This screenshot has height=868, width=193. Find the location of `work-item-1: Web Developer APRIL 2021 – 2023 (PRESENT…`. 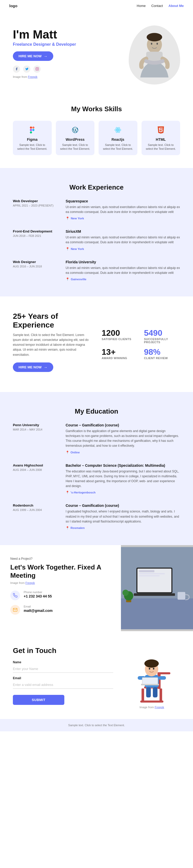

work-item-1: Web Developer APRIL 2021 – 2023 (PRESENT… is located at coordinates (96, 210).